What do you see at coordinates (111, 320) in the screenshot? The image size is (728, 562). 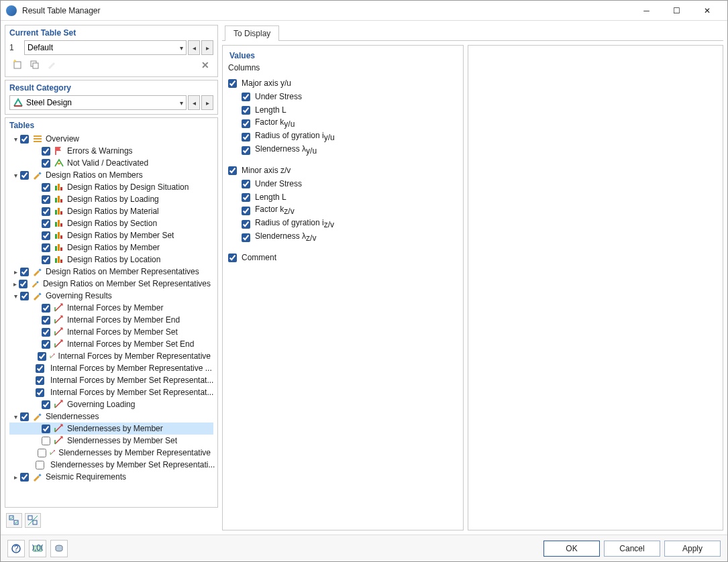 I see `tree-item: ▾Internal Forces by Member End` at bounding box center [111, 320].